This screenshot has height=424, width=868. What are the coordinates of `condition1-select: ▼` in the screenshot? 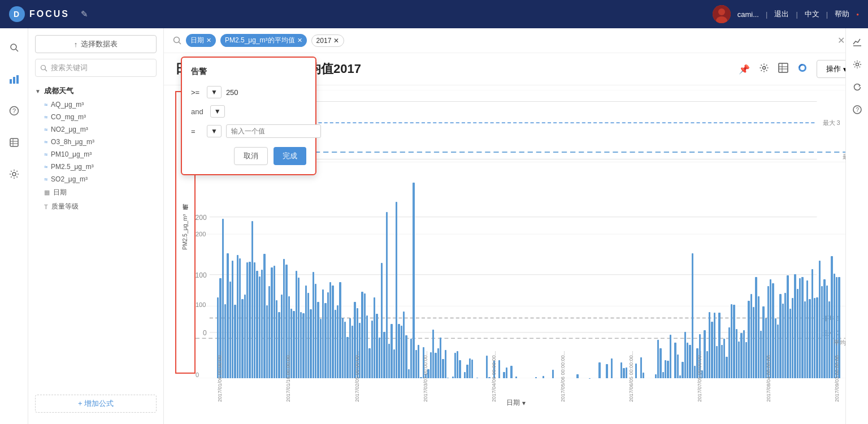 It's located at (214, 92).